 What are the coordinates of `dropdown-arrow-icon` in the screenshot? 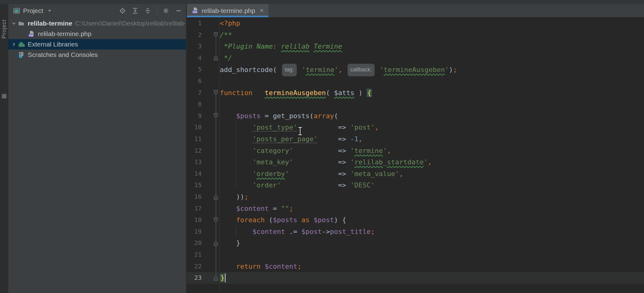 It's located at (50, 11).